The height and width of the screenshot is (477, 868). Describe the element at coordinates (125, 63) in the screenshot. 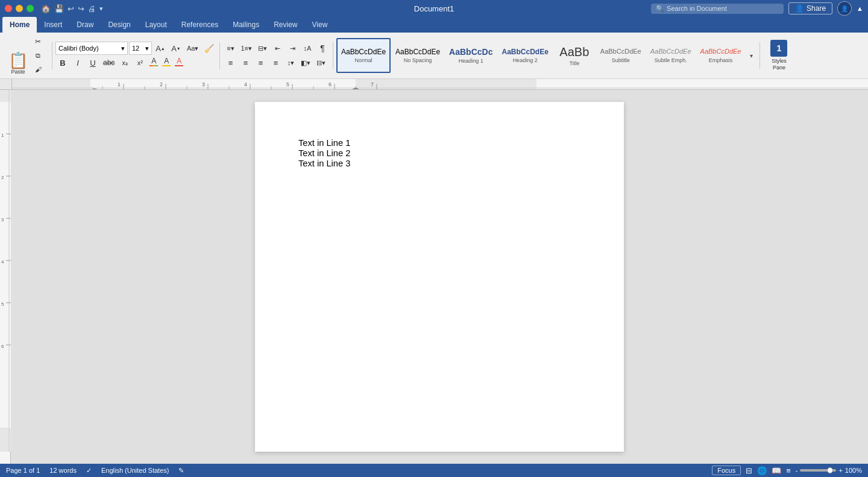

I see `subscript-button: x₂` at that location.